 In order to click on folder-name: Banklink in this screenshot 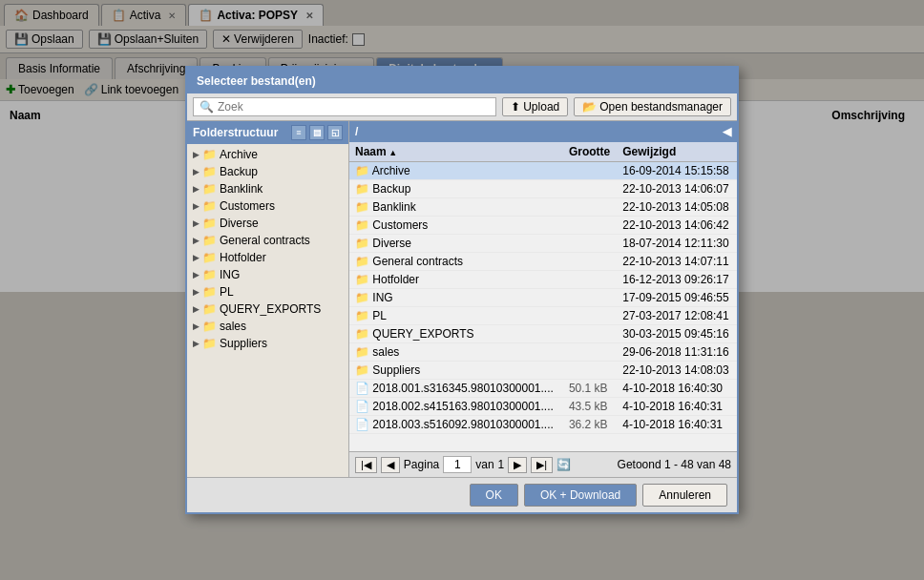, I will do `click(241, 189)`.